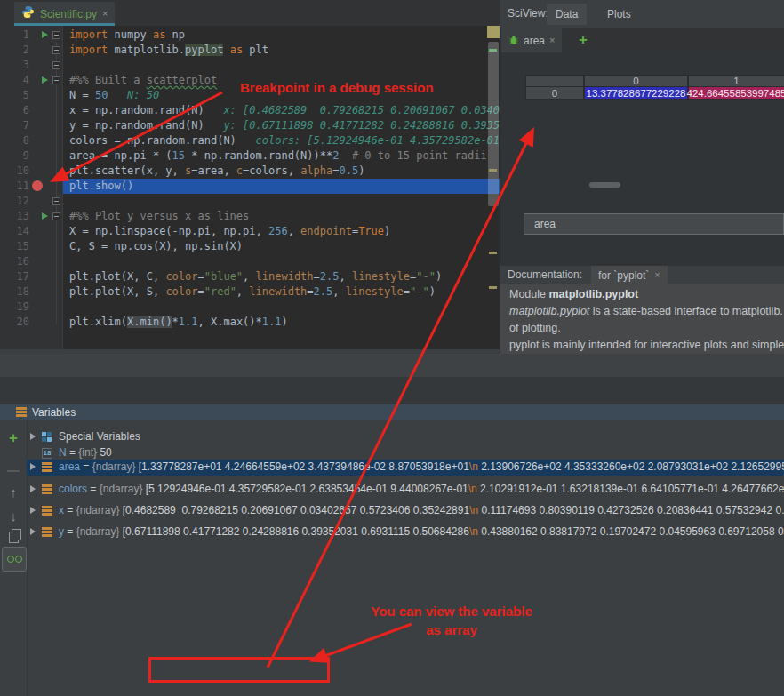 The height and width of the screenshot is (696, 784). What do you see at coordinates (250, 277) in the screenshot?
I see `code-line-17: 17plt.plot(X, C, color="blue", linewidth…` at bounding box center [250, 277].